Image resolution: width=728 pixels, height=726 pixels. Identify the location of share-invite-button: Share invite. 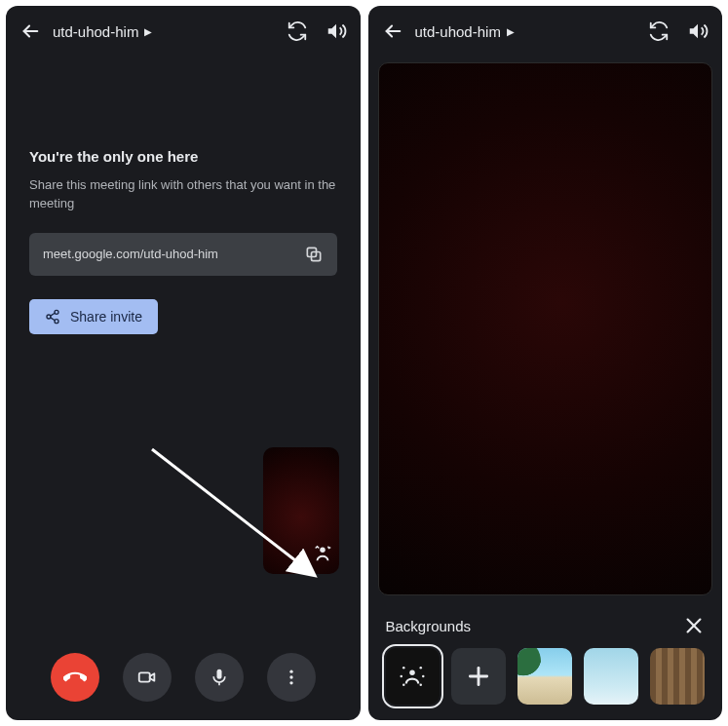
(94, 317).